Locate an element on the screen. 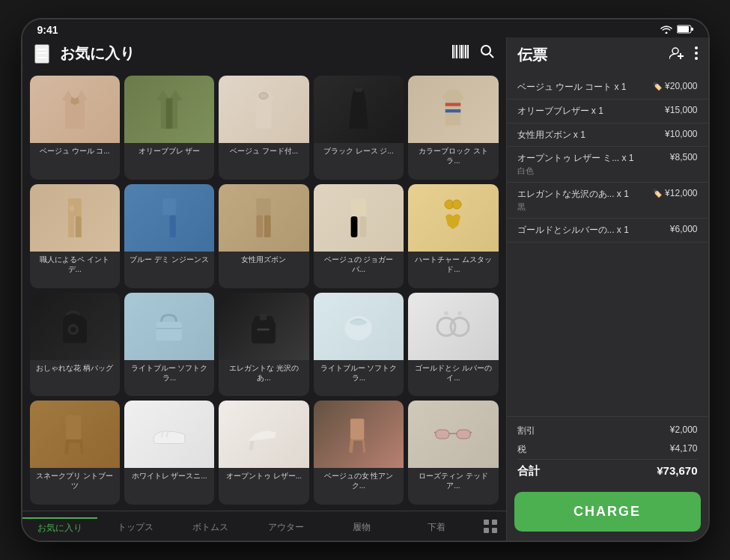 The image size is (730, 560). product-label: ライトブルー ソフトクラ... is located at coordinates (359, 373).